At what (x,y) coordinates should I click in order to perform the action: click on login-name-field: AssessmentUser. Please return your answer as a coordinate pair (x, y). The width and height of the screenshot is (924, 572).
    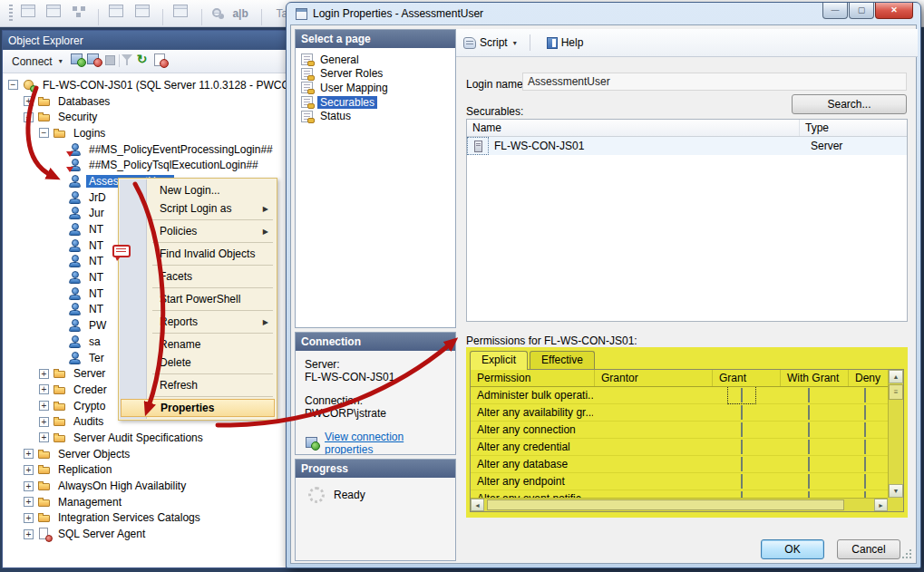
    Looking at the image, I should click on (715, 82).